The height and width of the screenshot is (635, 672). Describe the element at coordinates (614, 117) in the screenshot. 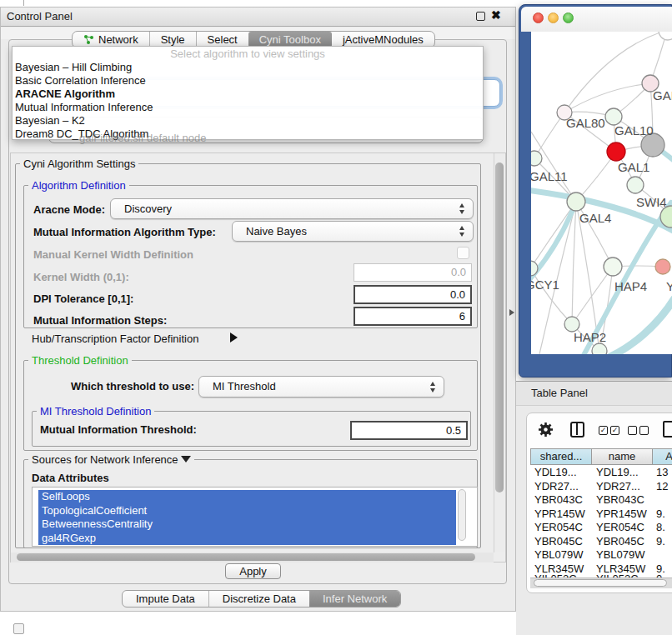

I see `network-node-gal10` at that location.